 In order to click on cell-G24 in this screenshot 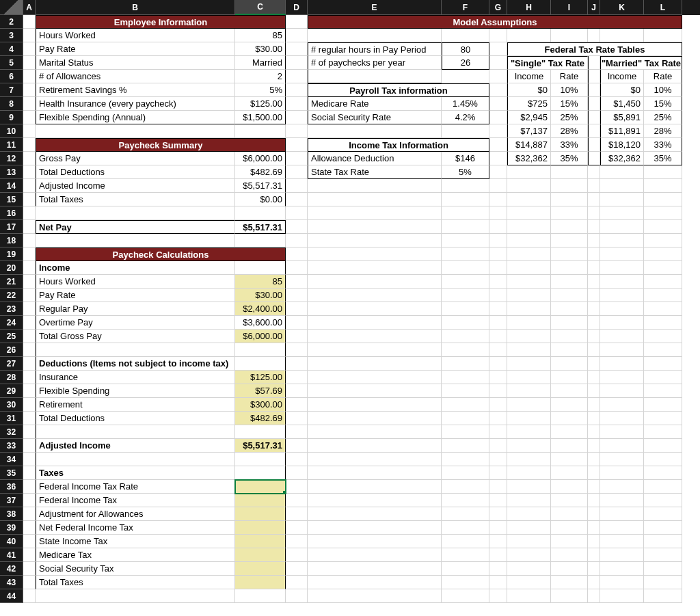, I will do `click(498, 323)`.